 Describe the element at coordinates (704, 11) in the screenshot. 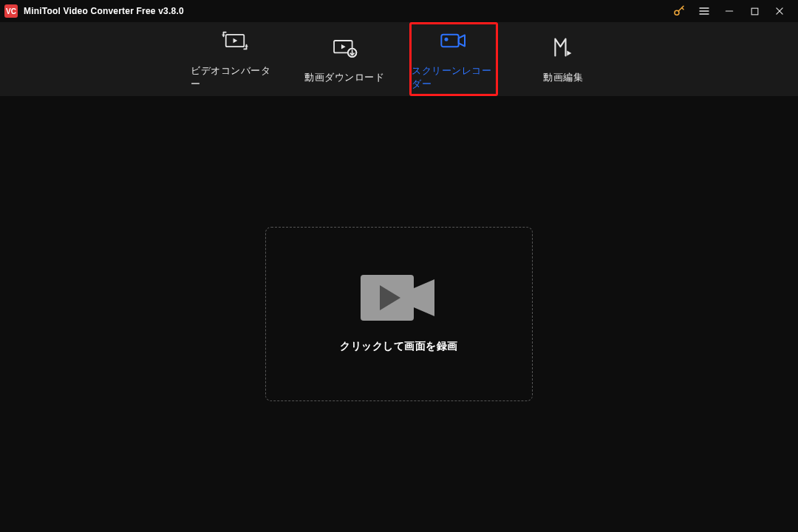

I see `menu-button` at that location.